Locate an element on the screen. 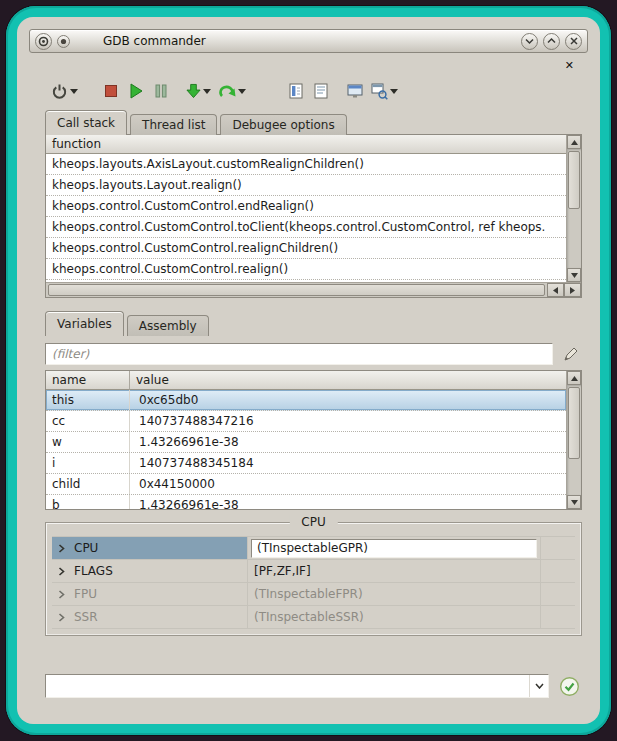  close-button is located at coordinates (574, 42).